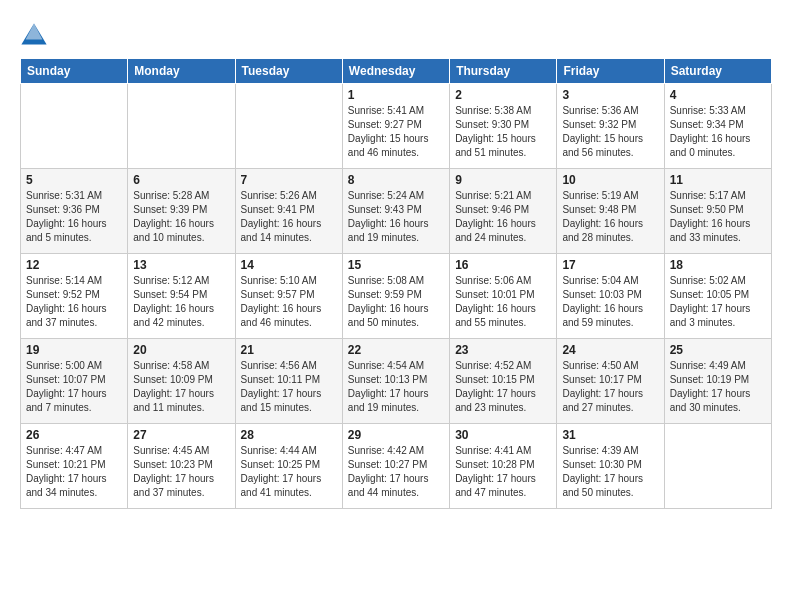  Describe the element at coordinates (74, 296) in the screenshot. I see `calendar-cell: 12Sunrise: 5:14 AMSunset: 9:52 PMDayligh…` at that location.